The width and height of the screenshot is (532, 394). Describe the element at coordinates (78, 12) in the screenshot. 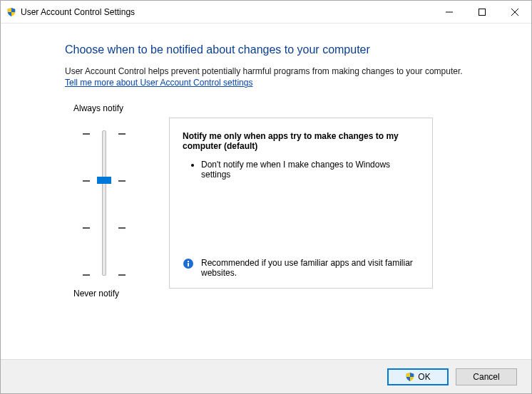

I see `window-title: User Account Control Settings` at that location.